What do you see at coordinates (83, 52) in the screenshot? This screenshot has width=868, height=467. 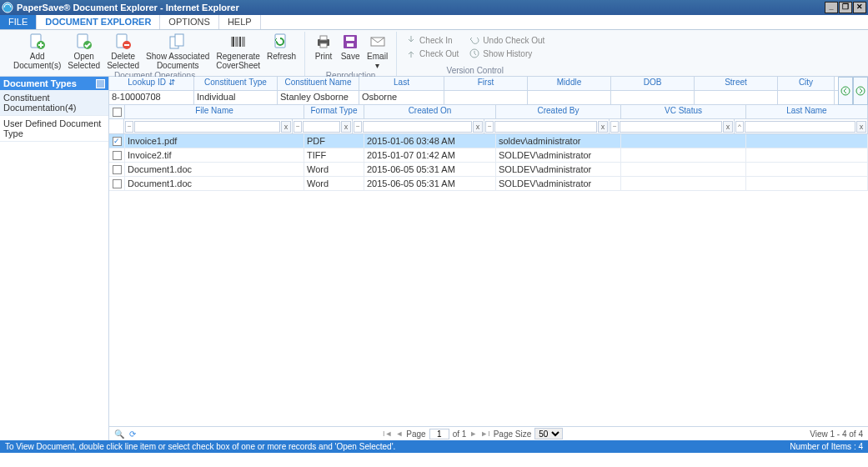 I see `open-selected-button: Open Selected` at bounding box center [83, 52].